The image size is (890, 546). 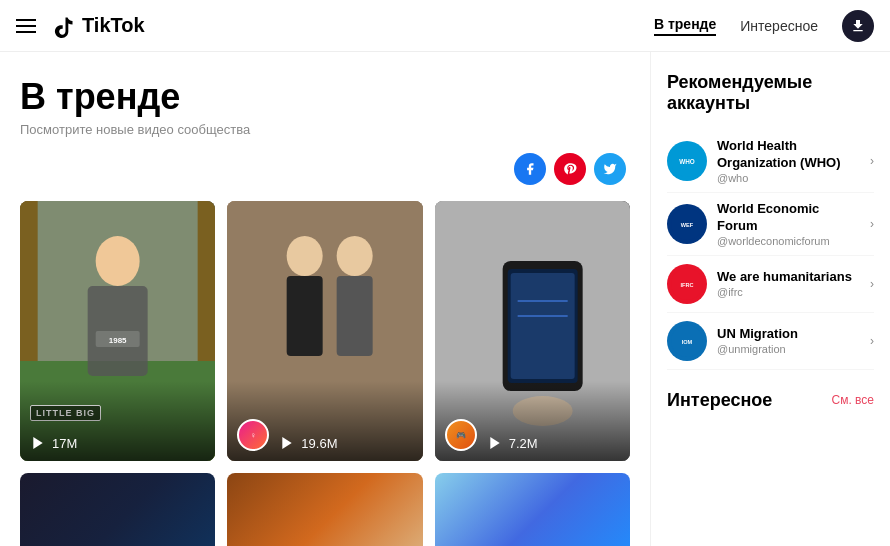 What do you see at coordinates (788, 241) in the screenshot?
I see `wef-handle: @worldeconomicforum` at bounding box center [788, 241].